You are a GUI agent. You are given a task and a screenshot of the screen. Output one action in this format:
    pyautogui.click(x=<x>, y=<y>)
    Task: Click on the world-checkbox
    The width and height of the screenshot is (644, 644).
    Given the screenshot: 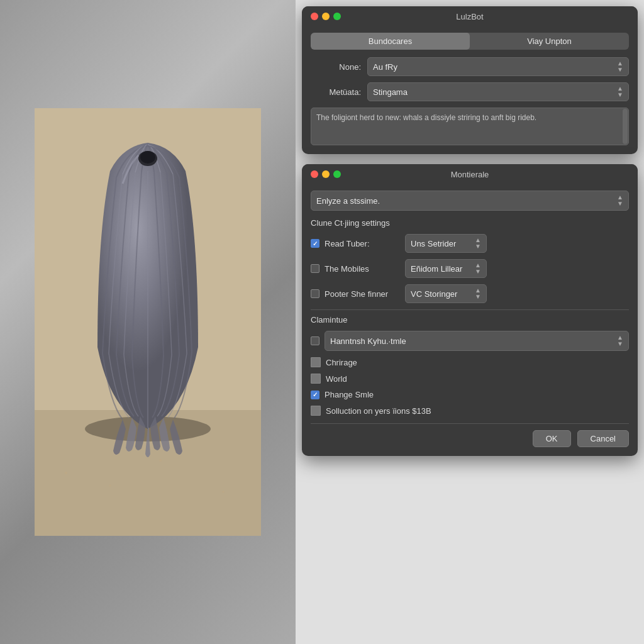 What is the action you would take?
    pyautogui.click(x=316, y=379)
    